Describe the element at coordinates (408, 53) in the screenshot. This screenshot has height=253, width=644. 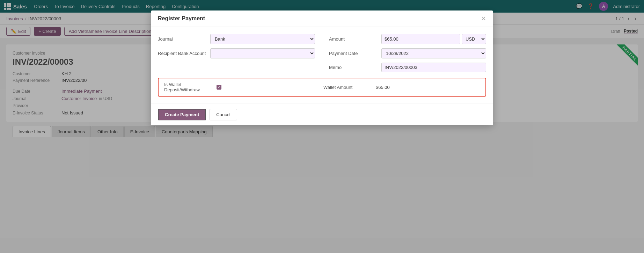
I see `modal-right-col: Amount USD Payment Date 10/28/2022` at that location.